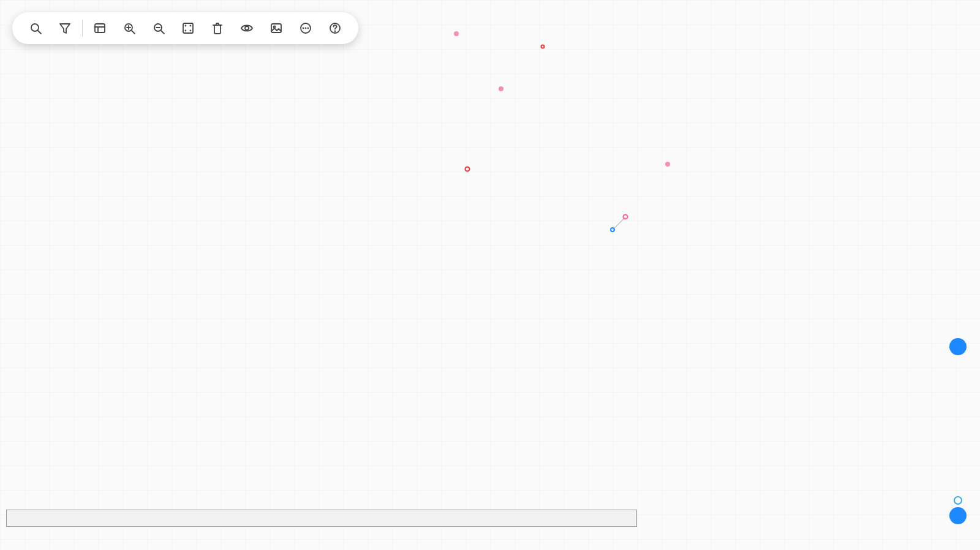  Describe the element at coordinates (159, 28) in the screenshot. I see `zoom-out-icon` at that location.